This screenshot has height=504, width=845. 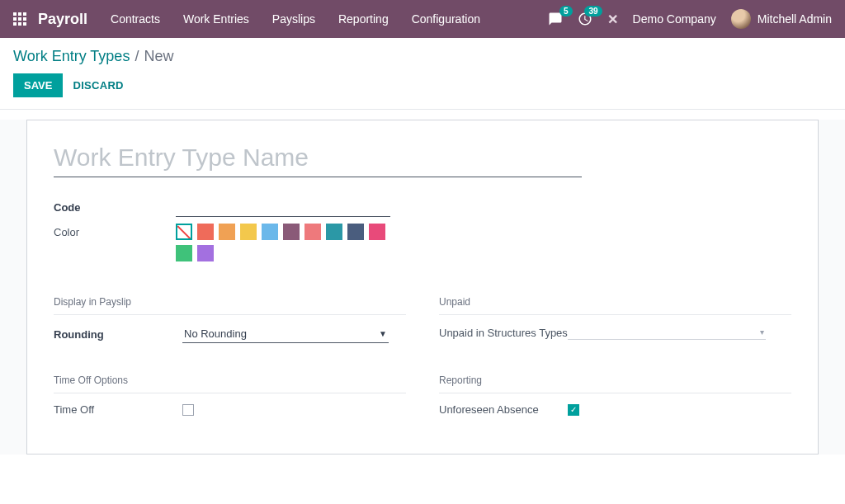 I want to click on menu-payslips: Payslips, so click(x=294, y=19).